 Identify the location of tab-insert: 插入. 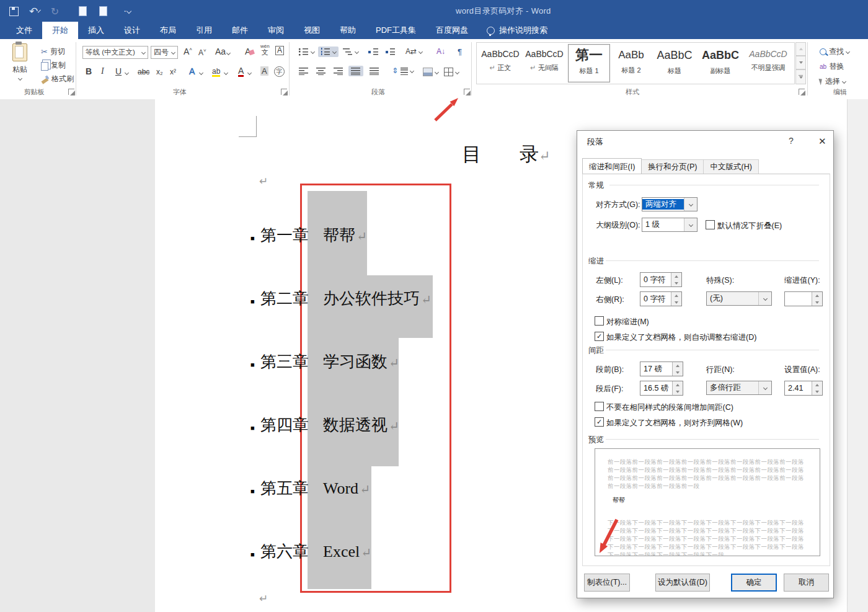
(96, 30).